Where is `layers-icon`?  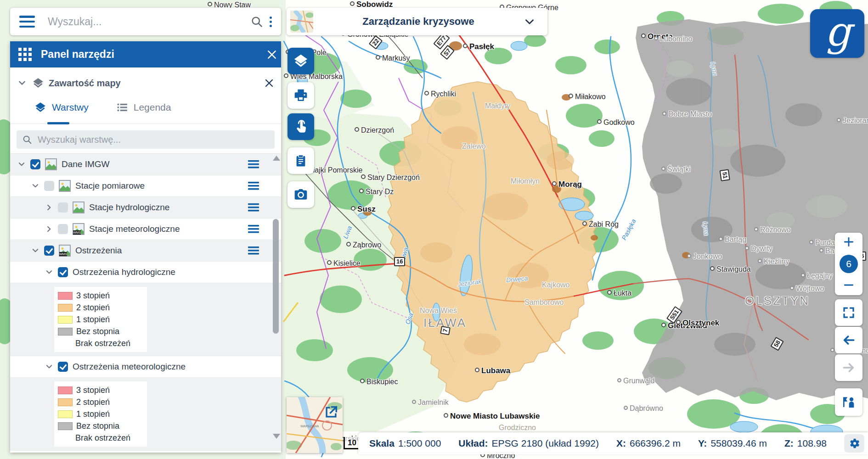
layers-icon is located at coordinates (38, 83).